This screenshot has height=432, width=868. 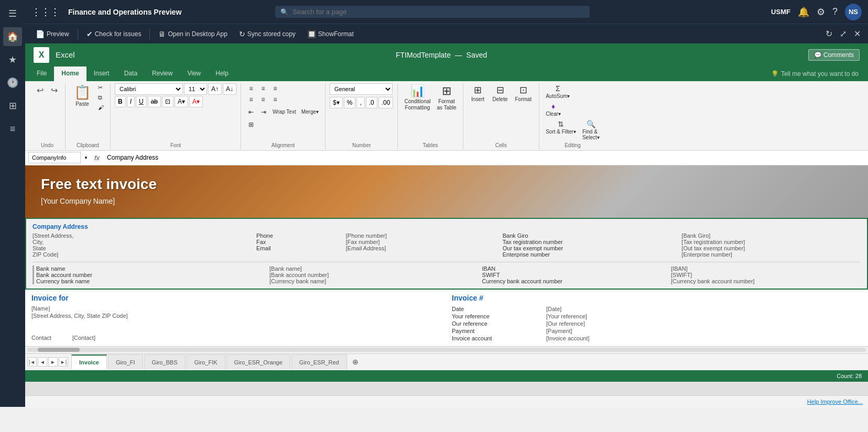 I want to click on font-name-select: Calibri, so click(x=149, y=89).